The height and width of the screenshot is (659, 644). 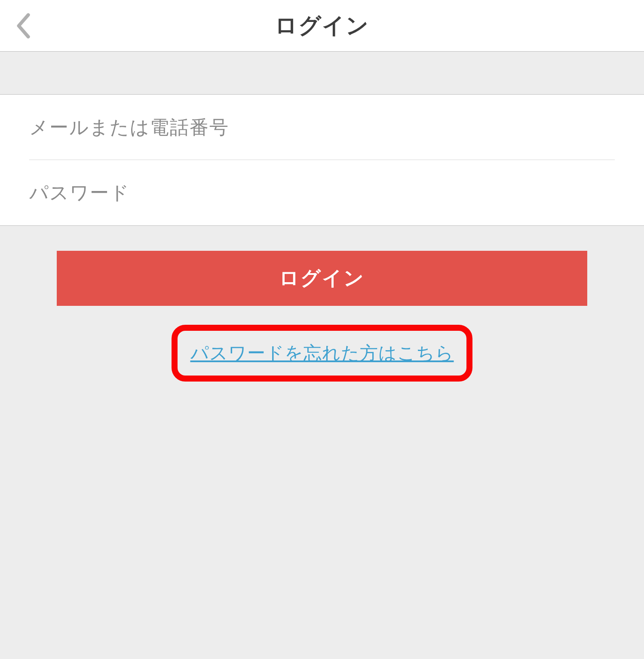 I want to click on chevron-left-icon, so click(x=23, y=26).